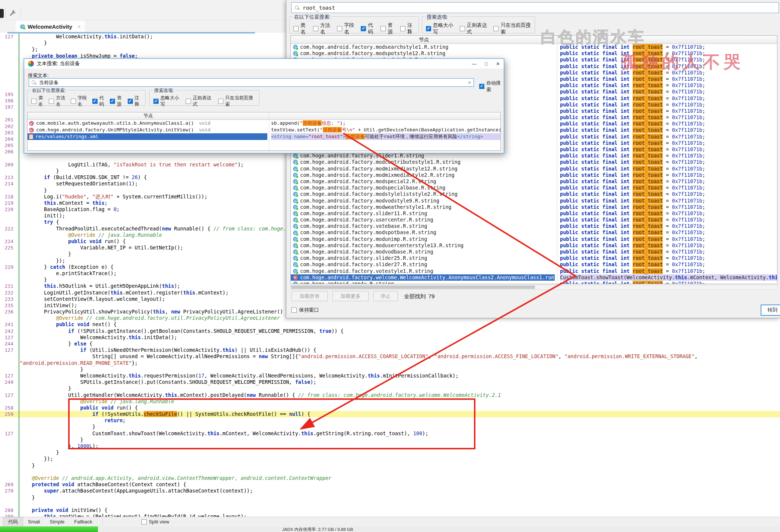  What do you see at coordinates (534, 232) in the screenshot?
I see `result-row: com.hoge.android.factory.modspotbase.R.s…` at bounding box center [534, 232].